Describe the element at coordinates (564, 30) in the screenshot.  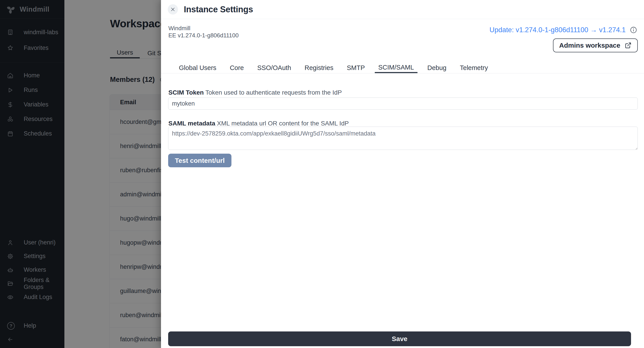
I see `update-row: Update: v1.274.0-1-g806d11100 → v1.274.1` at that location.